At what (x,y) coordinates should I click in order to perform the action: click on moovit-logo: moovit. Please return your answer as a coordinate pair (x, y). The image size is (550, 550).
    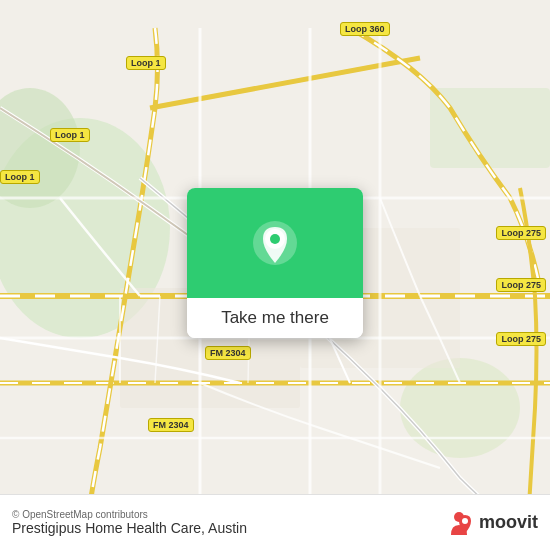
    Looking at the image, I should click on (490, 523).